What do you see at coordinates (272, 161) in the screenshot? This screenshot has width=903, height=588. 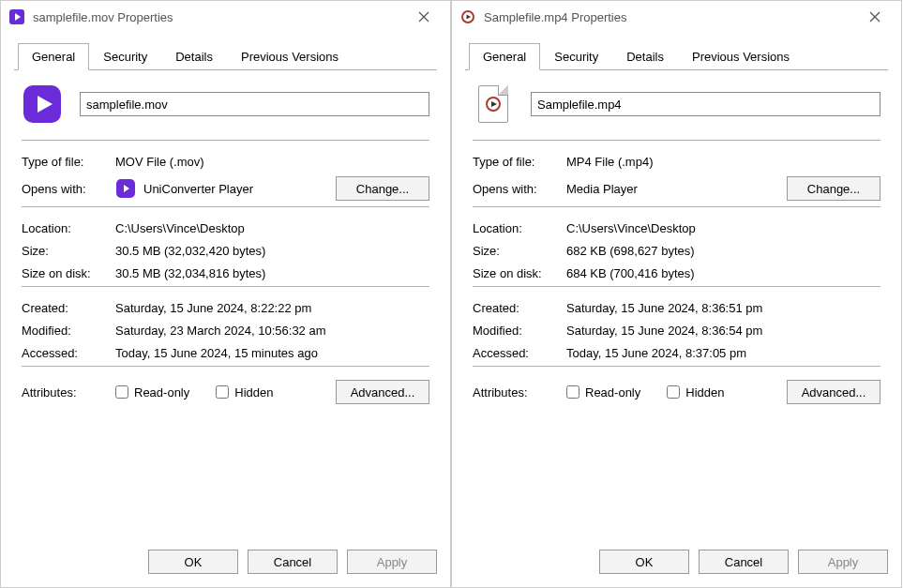 I see `type-value: MOV File (.mov)` at bounding box center [272, 161].